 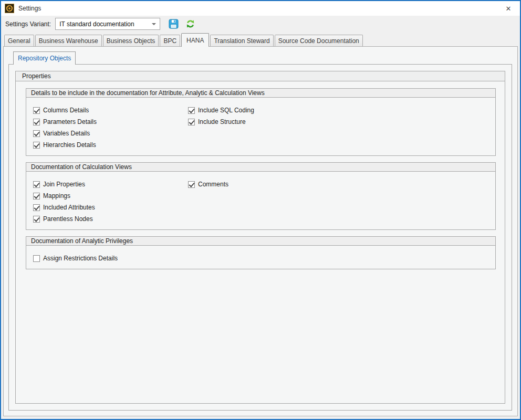 I want to click on checkbox-label: Join Properties, so click(x=64, y=184).